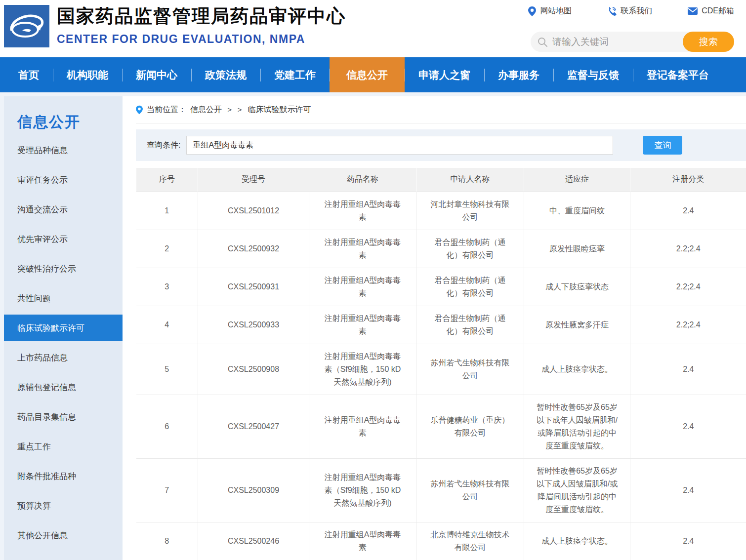 This screenshot has width=746, height=560. Describe the element at coordinates (87, 75) in the screenshot. I see `nav-item: 机构职能` at that location.